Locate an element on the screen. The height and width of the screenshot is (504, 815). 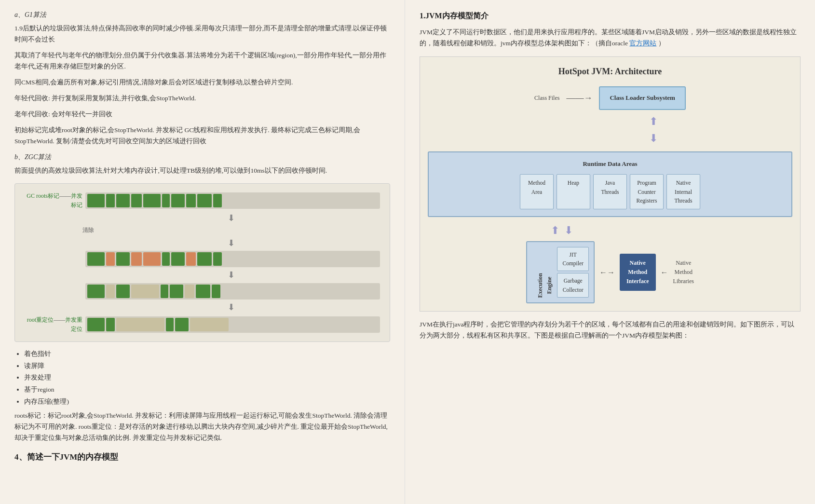
arch-down-arrow: ⬇ is located at coordinates (569, 231).